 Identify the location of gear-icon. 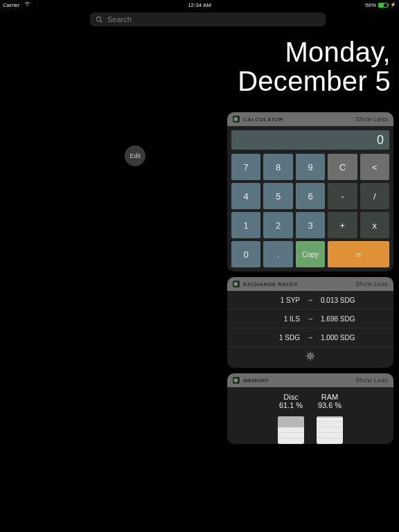
(310, 356).